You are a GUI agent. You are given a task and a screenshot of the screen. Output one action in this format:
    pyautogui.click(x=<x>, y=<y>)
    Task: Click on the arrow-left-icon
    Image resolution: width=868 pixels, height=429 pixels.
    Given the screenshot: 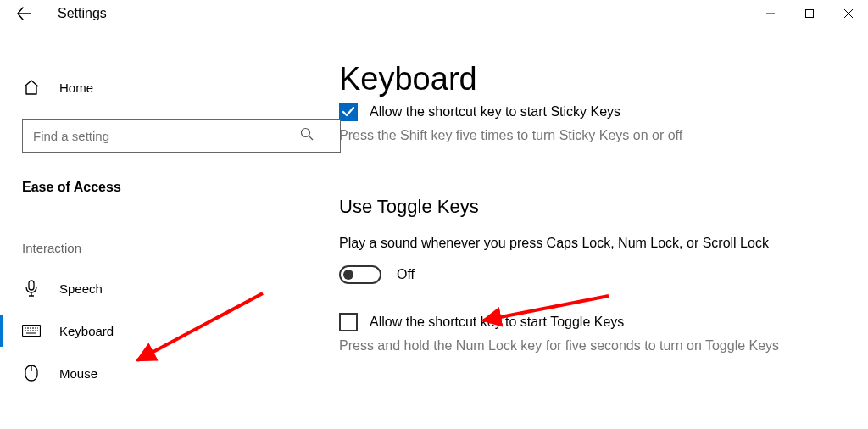 What is the action you would take?
    pyautogui.click(x=24, y=14)
    